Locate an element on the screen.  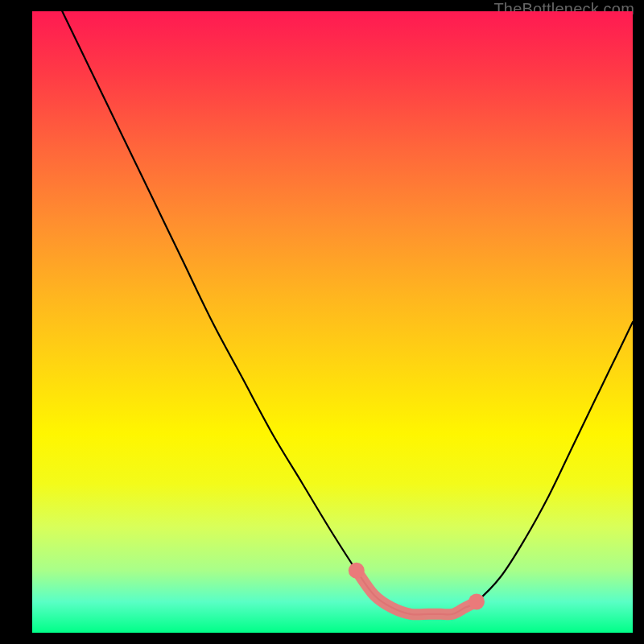
plateau-stroke is located at coordinates (417, 592).